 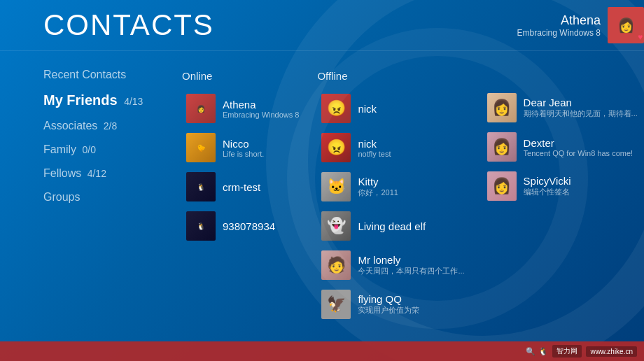 I want to click on avatar-num: 🐧, so click(x=201, y=226).